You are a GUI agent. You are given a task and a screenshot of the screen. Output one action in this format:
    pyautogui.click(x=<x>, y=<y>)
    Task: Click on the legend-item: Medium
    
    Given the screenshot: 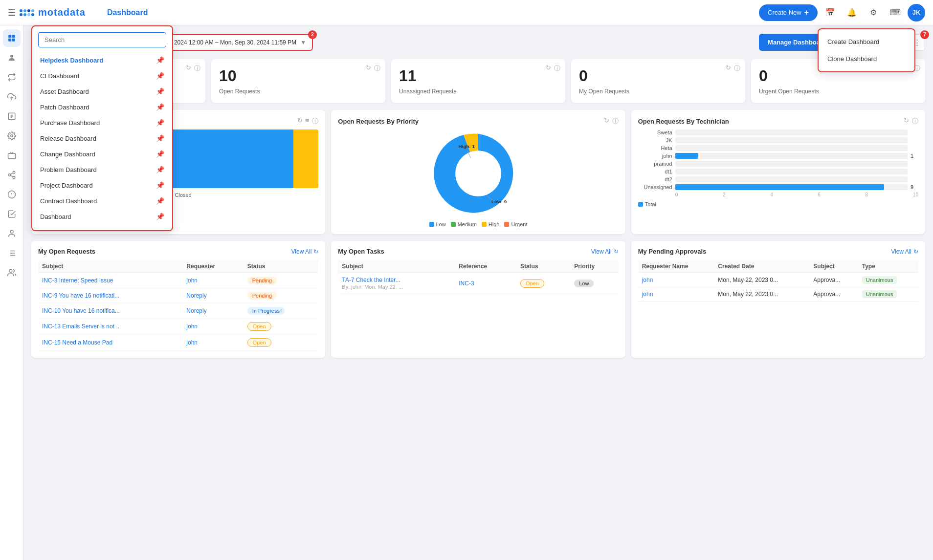 What is the action you would take?
    pyautogui.click(x=464, y=224)
    